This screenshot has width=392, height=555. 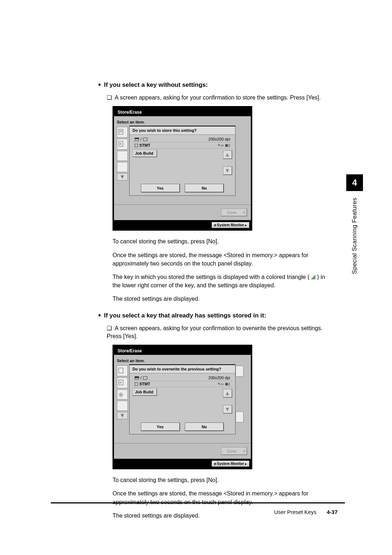 I want to click on dialog-inner: Select an item. ▼ Do, so click(x=182, y=399).